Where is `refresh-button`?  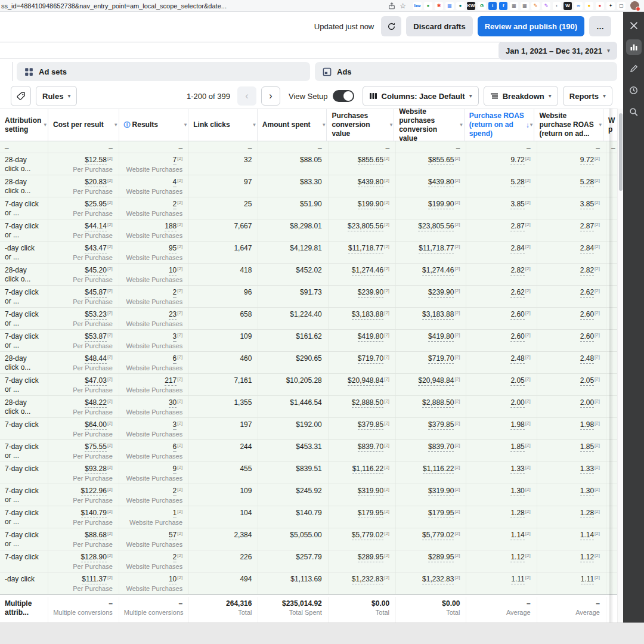 refresh-button is located at coordinates (391, 26).